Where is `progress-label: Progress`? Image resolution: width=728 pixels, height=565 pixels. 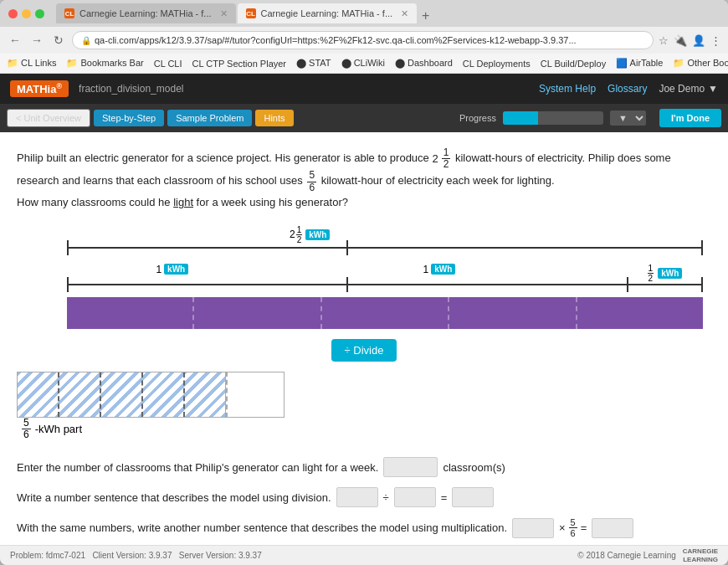 progress-label: Progress is located at coordinates (478, 118).